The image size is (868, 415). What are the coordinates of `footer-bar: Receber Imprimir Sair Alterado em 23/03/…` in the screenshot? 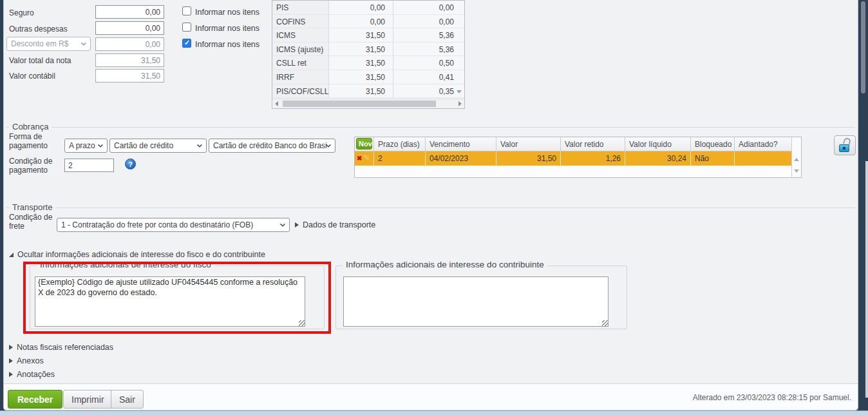 It's located at (431, 397).